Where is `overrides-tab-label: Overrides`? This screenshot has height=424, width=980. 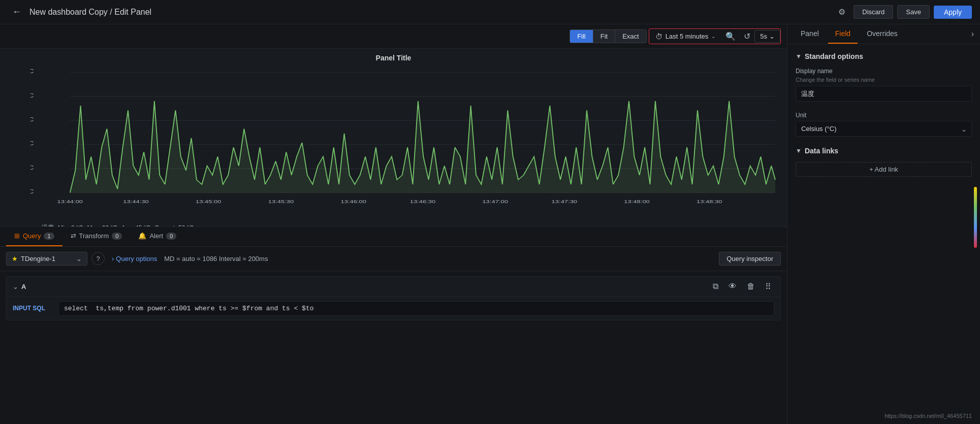 overrides-tab-label: Overrides is located at coordinates (882, 34).